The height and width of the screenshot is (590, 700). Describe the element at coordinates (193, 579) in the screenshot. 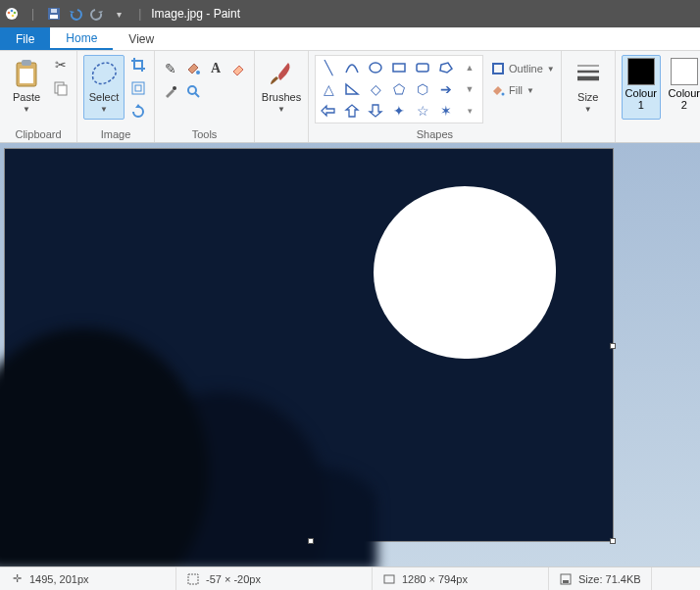

I see `selection-size-icon` at that location.